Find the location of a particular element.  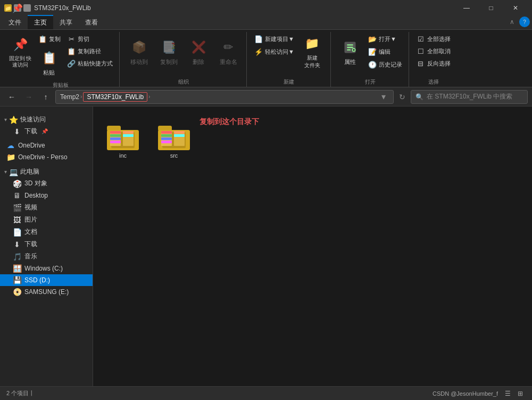

file-name-src: src is located at coordinates (174, 156).